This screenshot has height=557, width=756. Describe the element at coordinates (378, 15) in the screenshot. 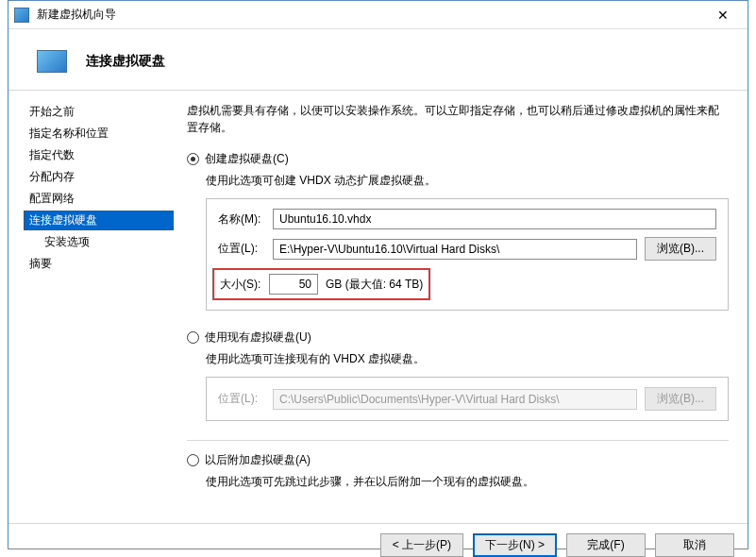

I see `titlebar: 新建虚拟机向导 ✕` at that location.